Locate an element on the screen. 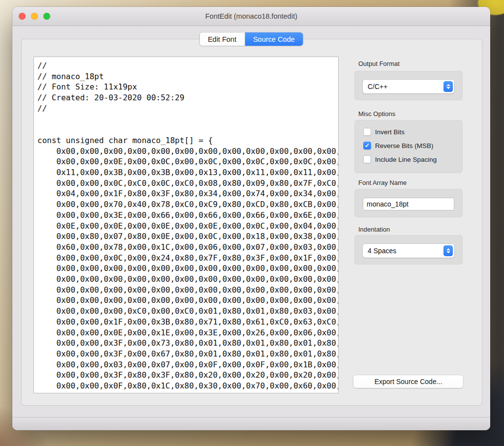 This screenshot has width=504, height=446. checkbox-row-invert-bits: Invert Bits is located at coordinates (384, 132).